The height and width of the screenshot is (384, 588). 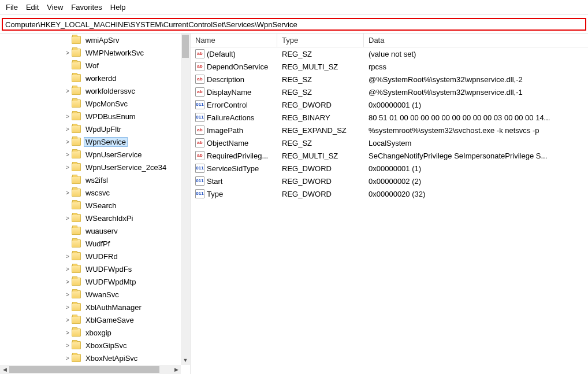 I want to click on value-row: abDescriptionREG_SZ@%SystemRoot%\system3…, so click(x=389, y=79).